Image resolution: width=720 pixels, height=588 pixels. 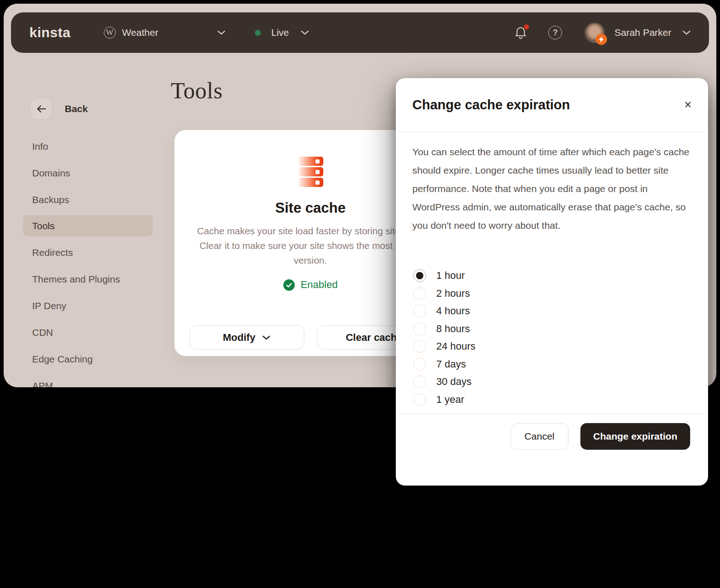 What do you see at coordinates (310, 337) in the screenshot?
I see `card-buttons: Modify Clear cache` at bounding box center [310, 337].